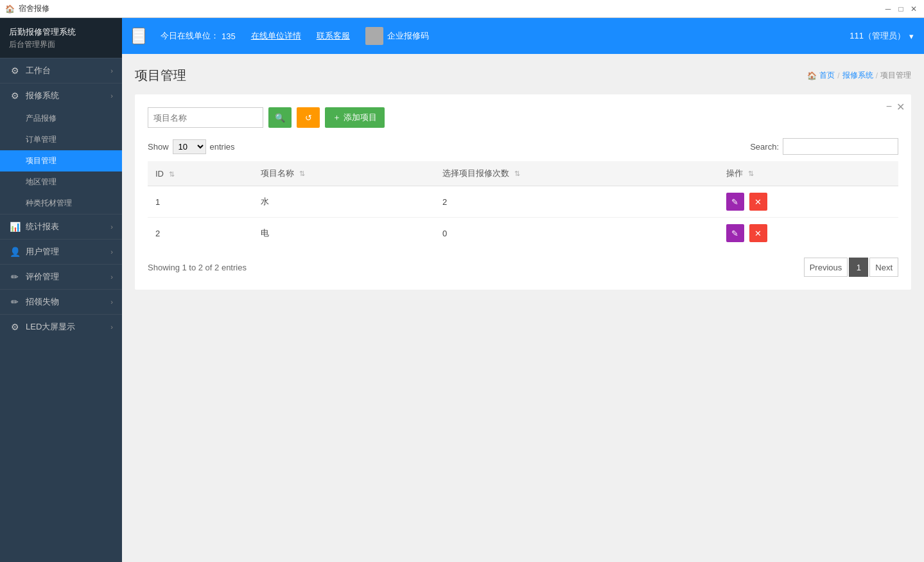 The height and width of the screenshot is (562, 924). Describe the element at coordinates (523, 202) in the screenshot. I see `table-row: 1 水 2 ✎ ✕` at that location.